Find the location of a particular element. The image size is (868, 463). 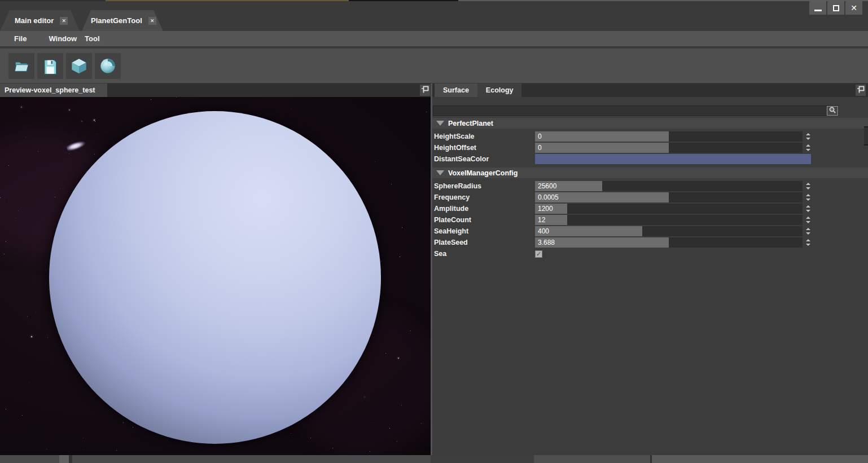

planet-sphere-button is located at coordinates (108, 66).